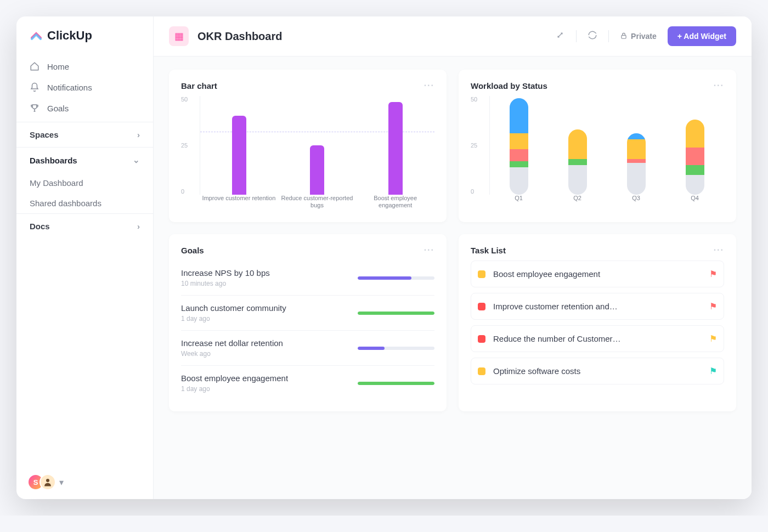  I want to click on card-title: Goals, so click(193, 250).